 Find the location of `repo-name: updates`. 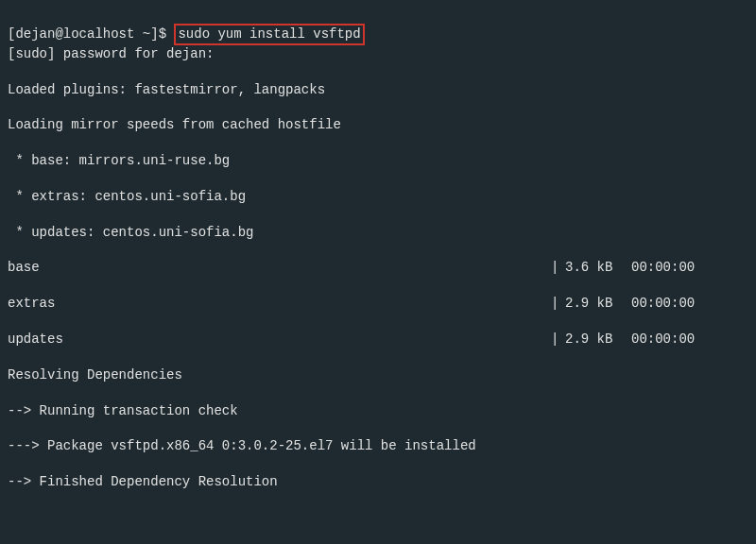

repo-name: updates is located at coordinates (280, 340).